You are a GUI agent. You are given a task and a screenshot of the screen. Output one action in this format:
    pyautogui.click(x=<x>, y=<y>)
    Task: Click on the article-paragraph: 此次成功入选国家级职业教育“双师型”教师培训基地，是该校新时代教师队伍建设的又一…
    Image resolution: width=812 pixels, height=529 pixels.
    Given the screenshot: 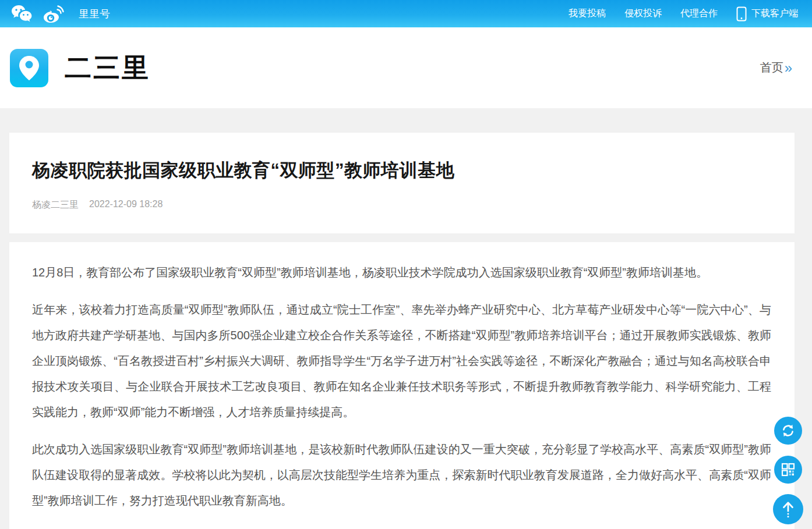 What is the action you would take?
    pyautogui.click(x=402, y=475)
    